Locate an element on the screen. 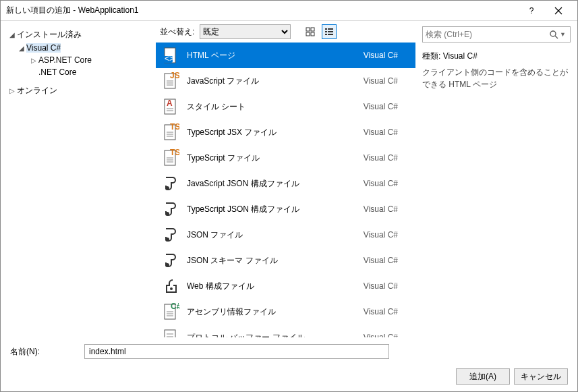 The width and height of the screenshot is (578, 392). template-item: C#アセンブリ情報ファイルVisual C# is located at coordinates (286, 312).